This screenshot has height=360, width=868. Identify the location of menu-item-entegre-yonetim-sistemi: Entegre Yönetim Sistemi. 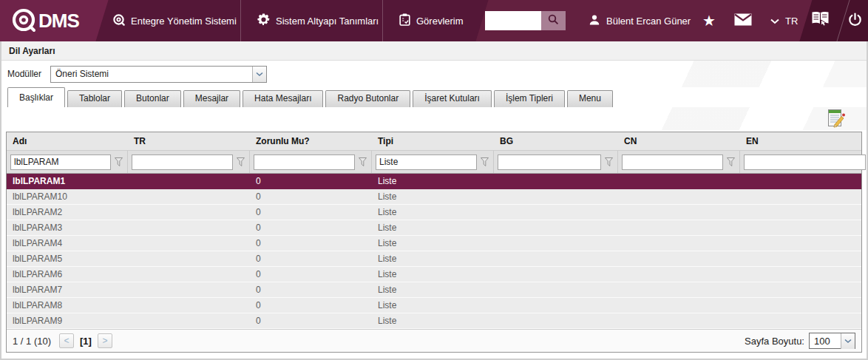
(174, 21).